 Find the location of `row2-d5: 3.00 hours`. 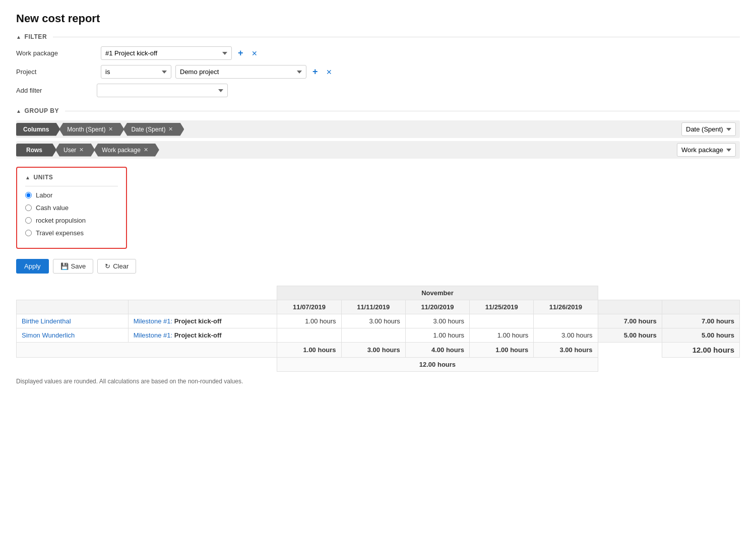

row2-d5: 3.00 hours is located at coordinates (565, 335).